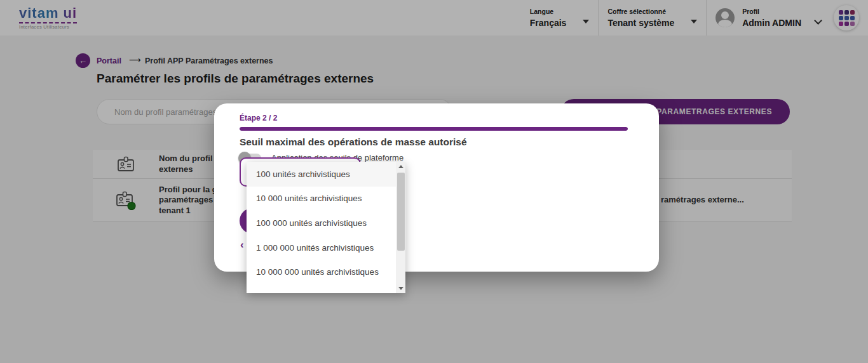 The width and height of the screenshot is (868, 363). I want to click on progress-bar, so click(433, 129).